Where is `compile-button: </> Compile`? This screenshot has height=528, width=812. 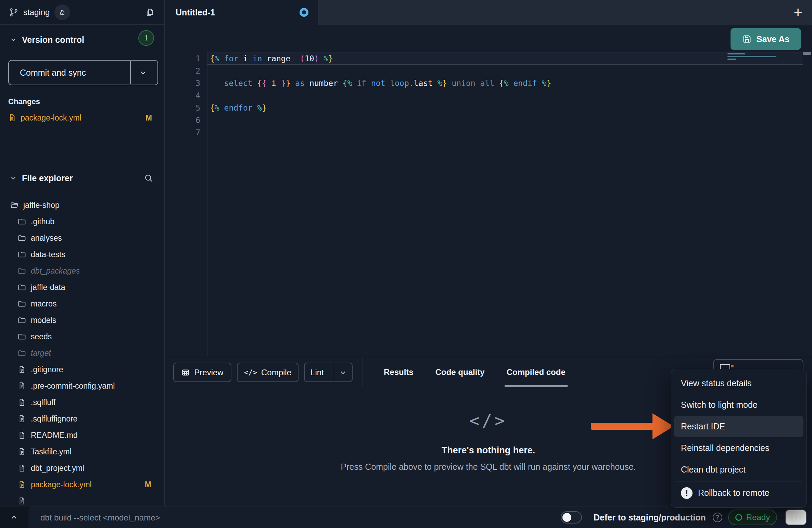 compile-button: </> Compile is located at coordinates (268, 373).